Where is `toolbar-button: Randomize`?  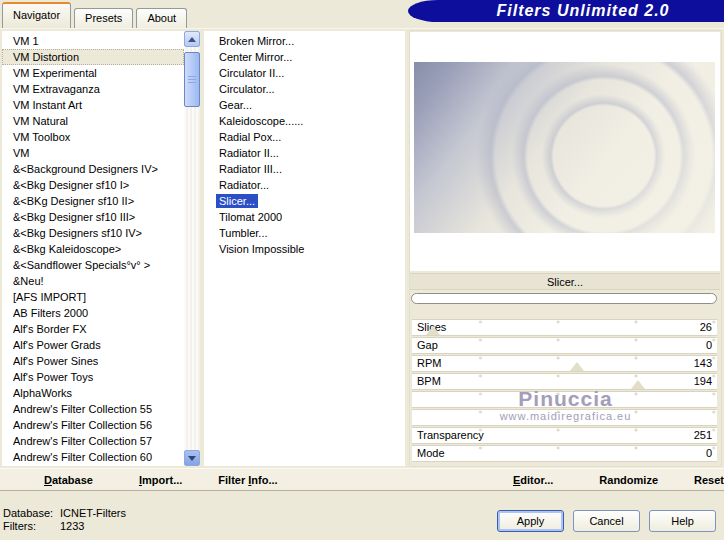
toolbar-button: Randomize is located at coordinates (628, 480).